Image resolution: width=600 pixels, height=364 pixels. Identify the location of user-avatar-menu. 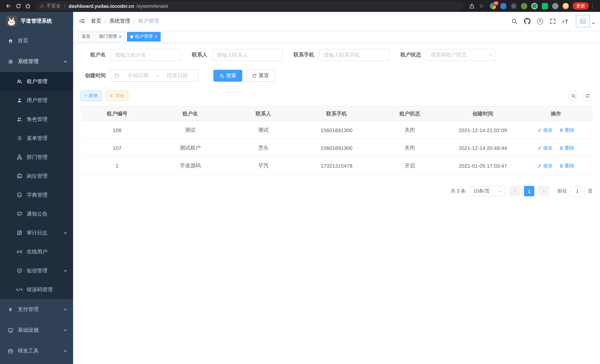
(585, 21).